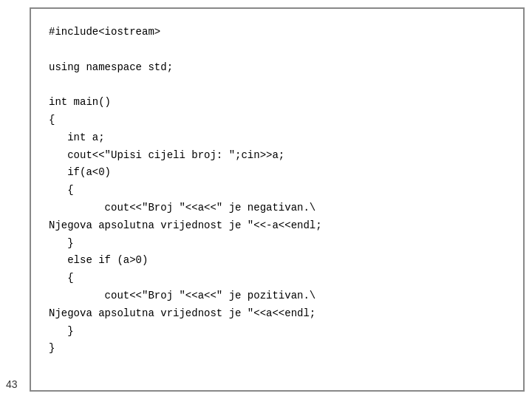 The height and width of the screenshot is (399, 532). I want to click on code-line-15: {, so click(61, 278).